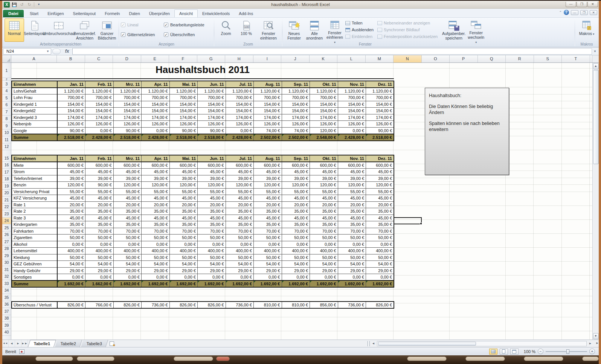 The image size is (601, 364). Describe the element at coordinates (239, 59) in the screenshot. I see `column-header-H: H` at that location.